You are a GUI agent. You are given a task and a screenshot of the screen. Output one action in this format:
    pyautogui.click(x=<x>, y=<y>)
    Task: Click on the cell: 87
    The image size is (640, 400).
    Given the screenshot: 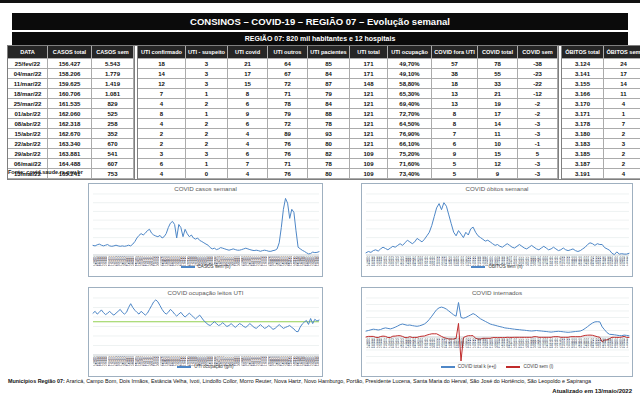 What is the action you would take?
    pyautogui.click(x=329, y=84)
    